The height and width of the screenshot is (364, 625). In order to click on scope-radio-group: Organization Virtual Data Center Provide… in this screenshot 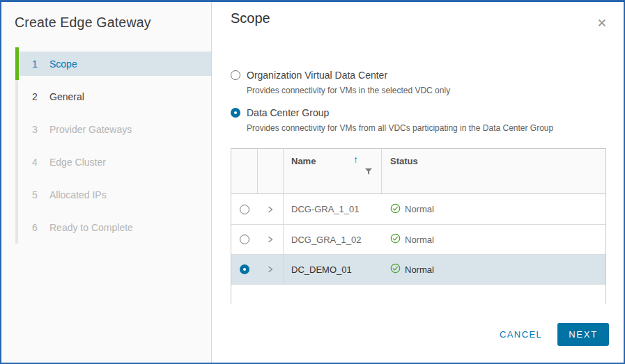, I will do `click(427, 102)`.